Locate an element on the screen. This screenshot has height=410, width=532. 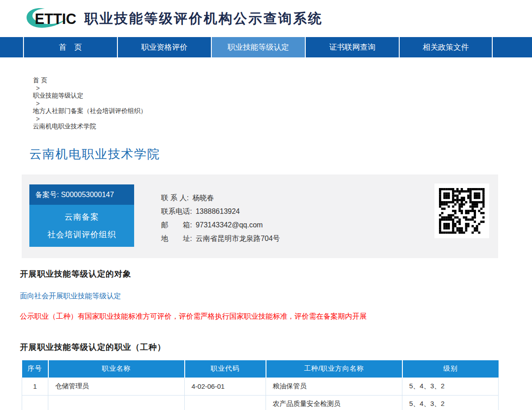
contact-person-value: 杨晓春 is located at coordinates (203, 198).